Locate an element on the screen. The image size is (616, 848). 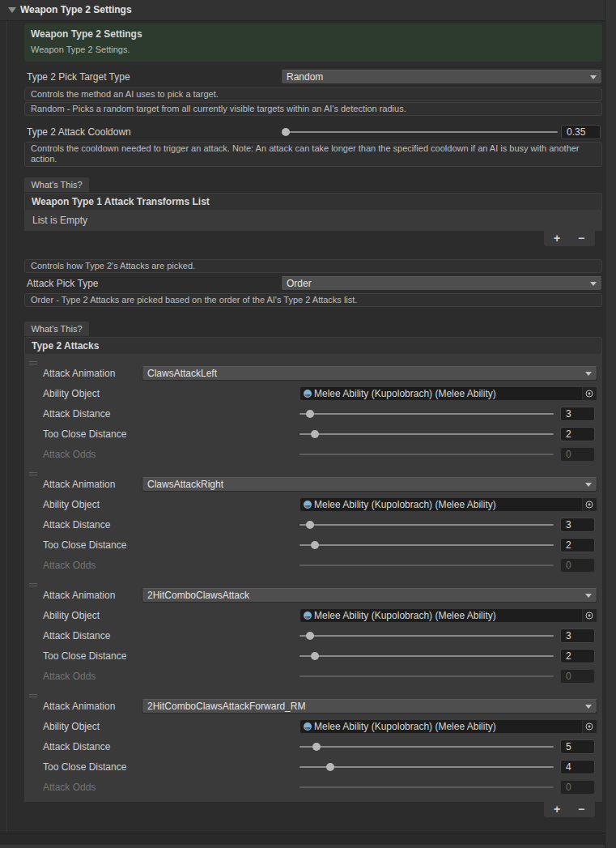
attack-distance-label: Attack Distance is located at coordinates (76, 747).